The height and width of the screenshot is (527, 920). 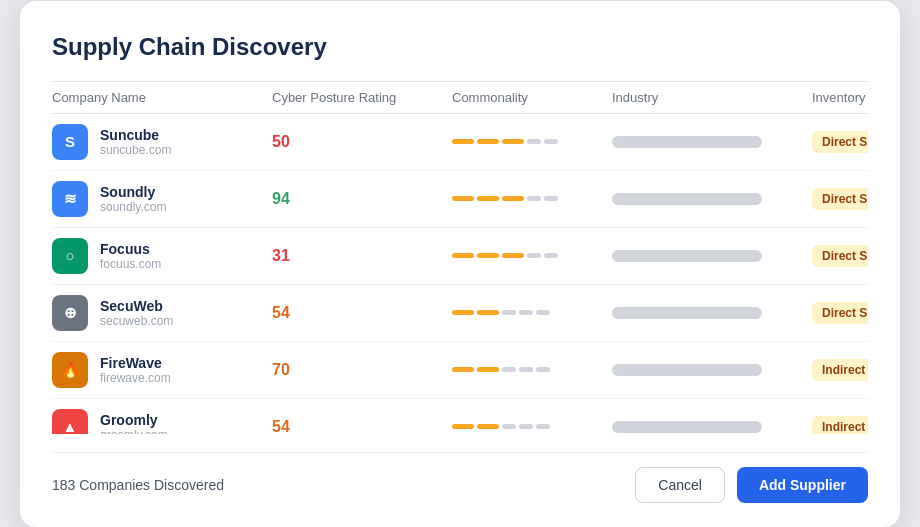 What do you see at coordinates (162, 370) in the screenshot?
I see `company-cell: 🔥 FireWave firewave.com` at bounding box center [162, 370].